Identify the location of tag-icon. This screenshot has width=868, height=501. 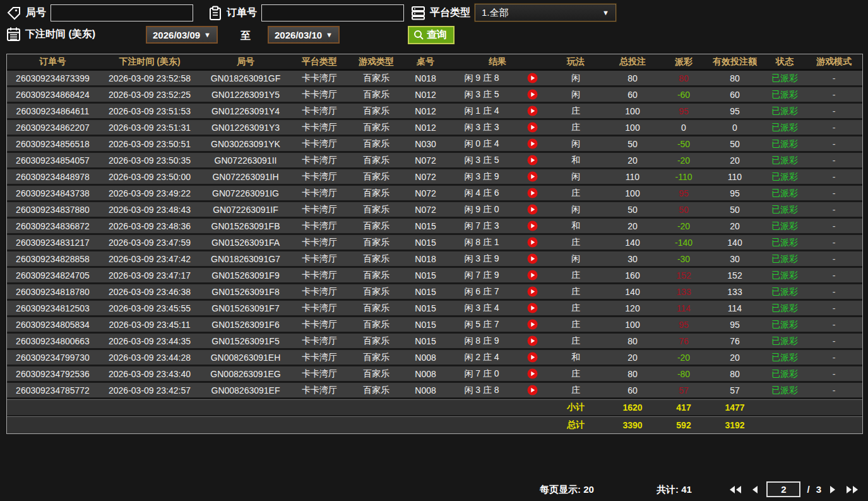
(14, 13).